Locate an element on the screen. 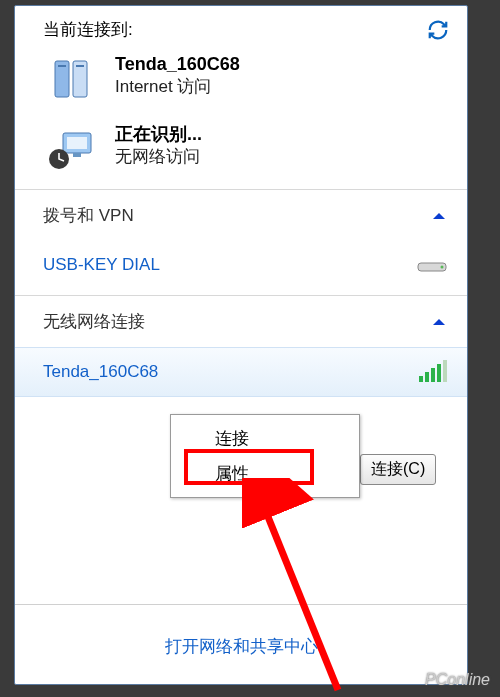  signal-icon is located at coordinates (433, 372).